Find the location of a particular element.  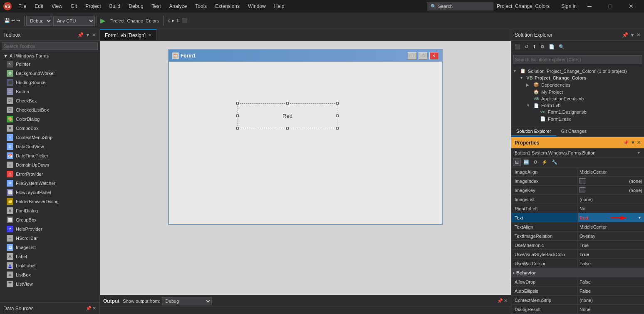

toolbox-section-all-windows-forms: ▼ All Windows Forms is located at coordinates (50, 56).